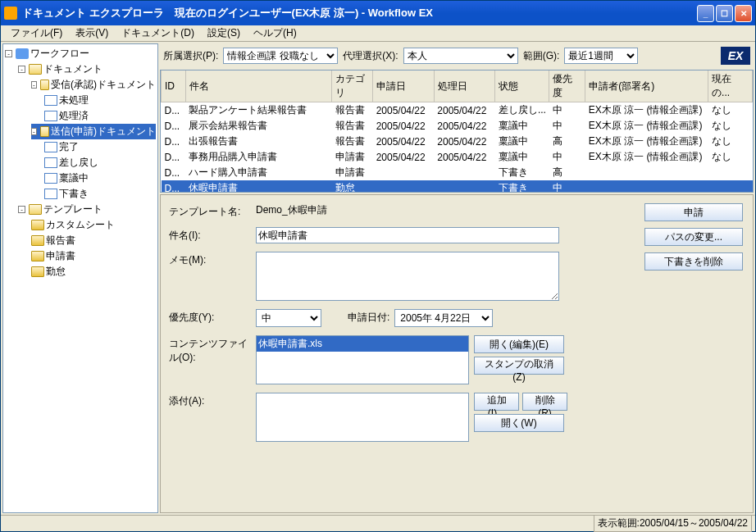 This screenshot has height=532, width=756. What do you see at coordinates (157, 33) in the screenshot?
I see `menu-document: ドキュメント(D)` at bounding box center [157, 33].